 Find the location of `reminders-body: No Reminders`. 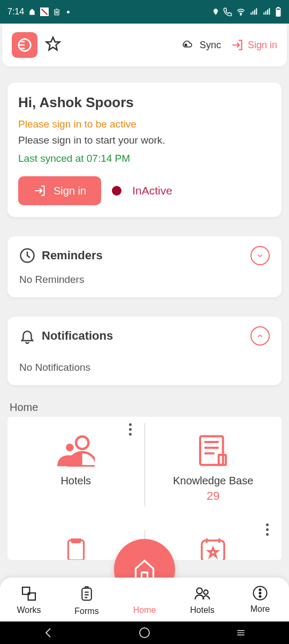

reminders-body: No Reminders is located at coordinates (144, 284).